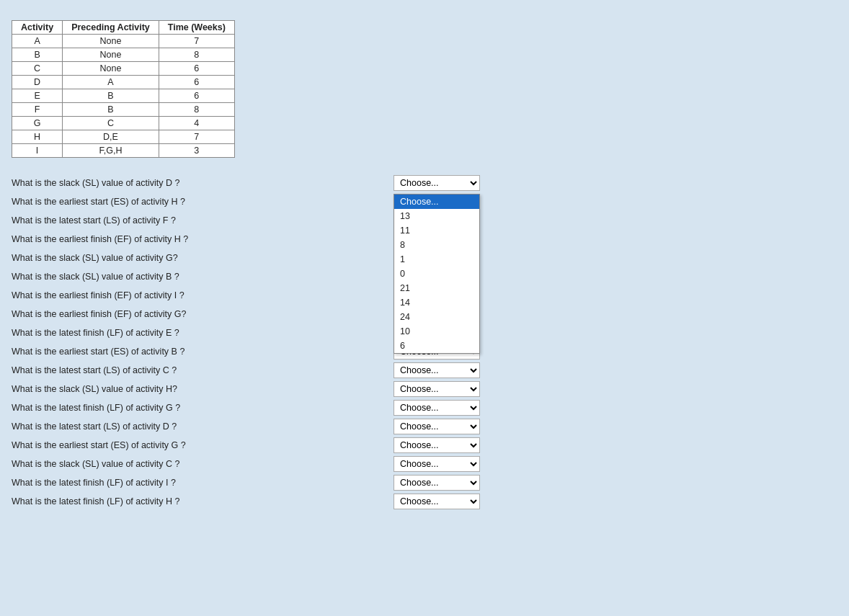 The height and width of the screenshot is (616, 849). I want to click on question-select-q16: Choose...1311810211424106, so click(437, 464).